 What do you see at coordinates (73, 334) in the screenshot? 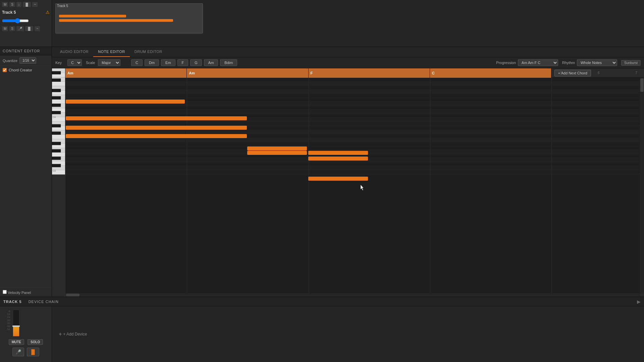
I see `add-device-button: + + Add Device` at bounding box center [73, 334].